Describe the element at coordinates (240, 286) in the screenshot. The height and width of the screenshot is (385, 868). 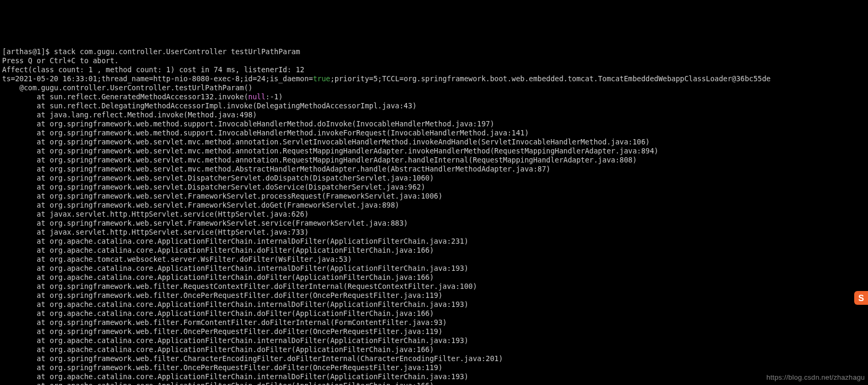
I see `stack-frame: at org.springframework.web.filter.Reques…` at that location.